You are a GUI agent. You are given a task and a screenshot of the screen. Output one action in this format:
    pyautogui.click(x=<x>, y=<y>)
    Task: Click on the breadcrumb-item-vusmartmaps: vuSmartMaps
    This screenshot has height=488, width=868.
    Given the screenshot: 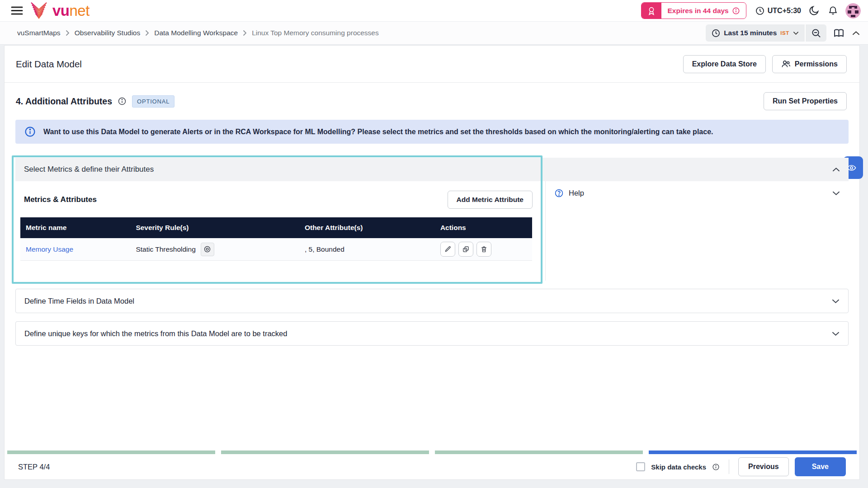 What is the action you would take?
    pyautogui.click(x=39, y=33)
    